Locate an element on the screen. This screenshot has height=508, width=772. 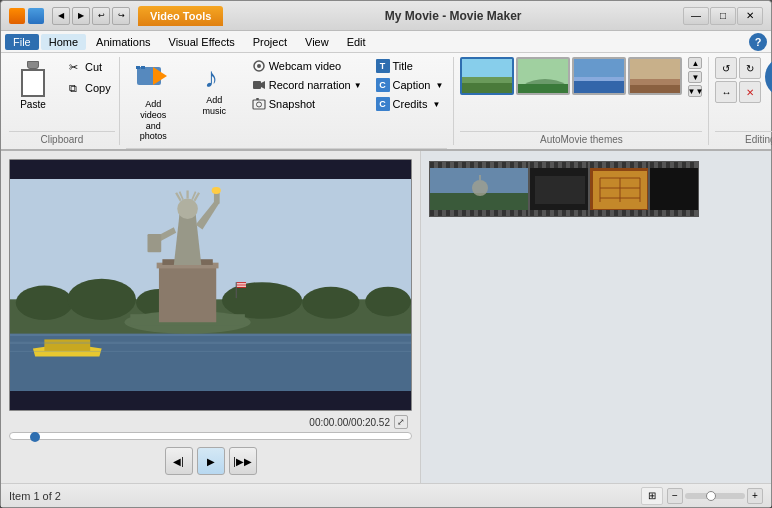
webcam-label: Webcam video is located at coordinates (306, 66).